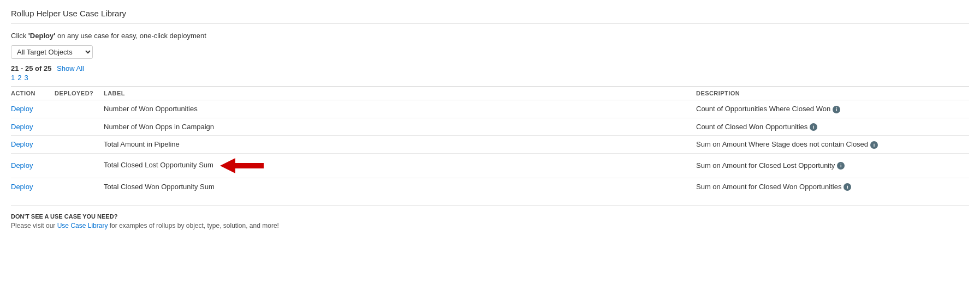  What do you see at coordinates (490, 52) in the screenshot?
I see `filter-row: All Target ObjectsAccountContactOpportun…` at bounding box center [490, 52].